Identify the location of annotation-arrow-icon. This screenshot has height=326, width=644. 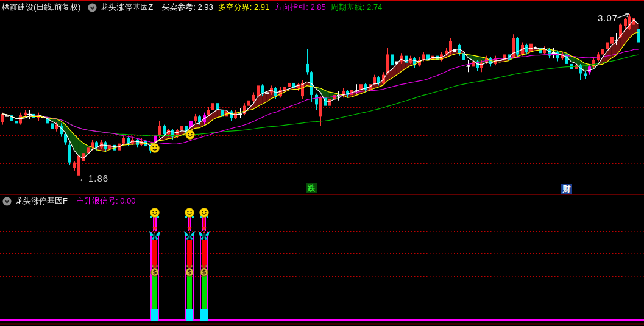
(623, 16).